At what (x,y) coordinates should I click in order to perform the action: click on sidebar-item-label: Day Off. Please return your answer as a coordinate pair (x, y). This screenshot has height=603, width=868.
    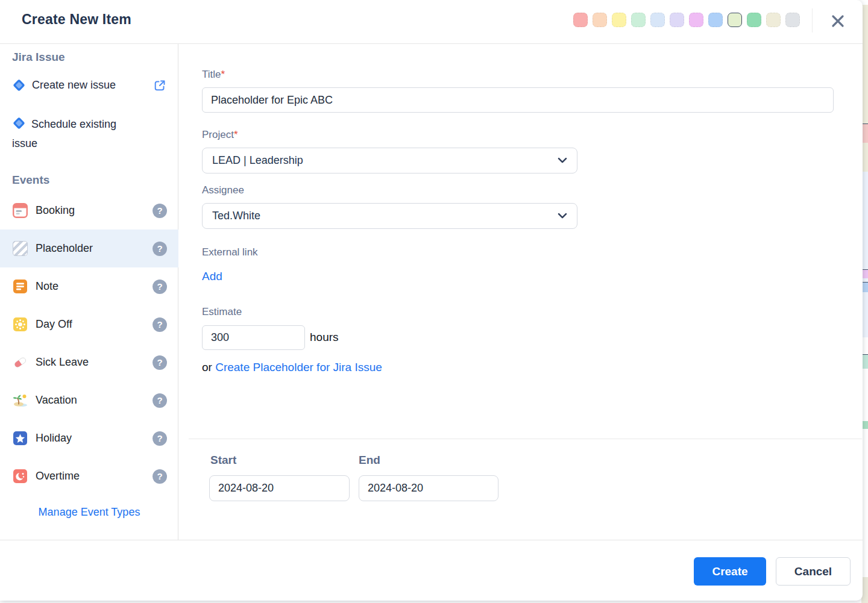
    Looking at the image, I should click on (54, 324).